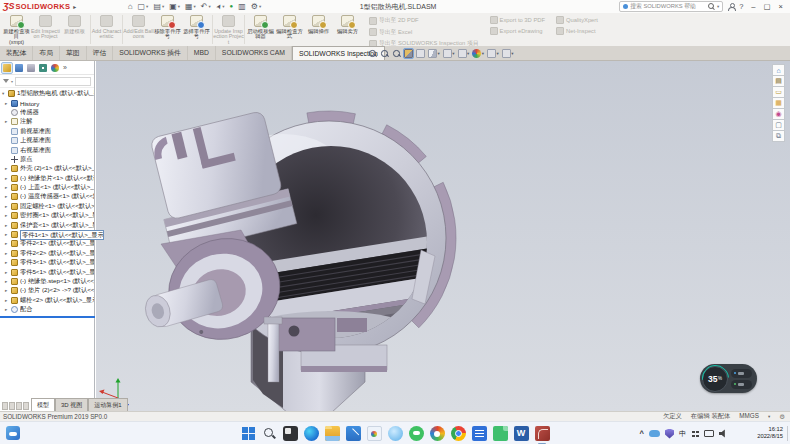  What do you see at coordinates (408, 54) in the screenshot?
I see `section-view-button` at bounding box center [408, 54].